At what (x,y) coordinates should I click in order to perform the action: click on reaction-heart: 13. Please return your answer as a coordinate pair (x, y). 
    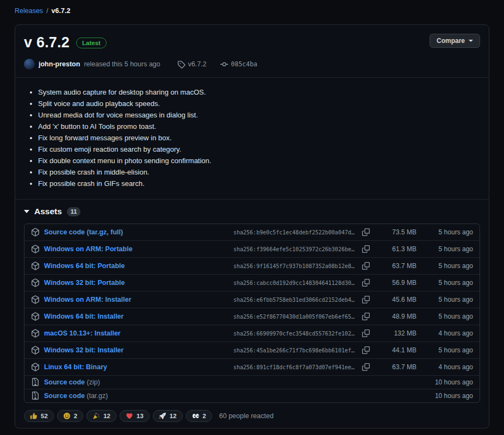
    Looking at the image, I should click on (135, 416).